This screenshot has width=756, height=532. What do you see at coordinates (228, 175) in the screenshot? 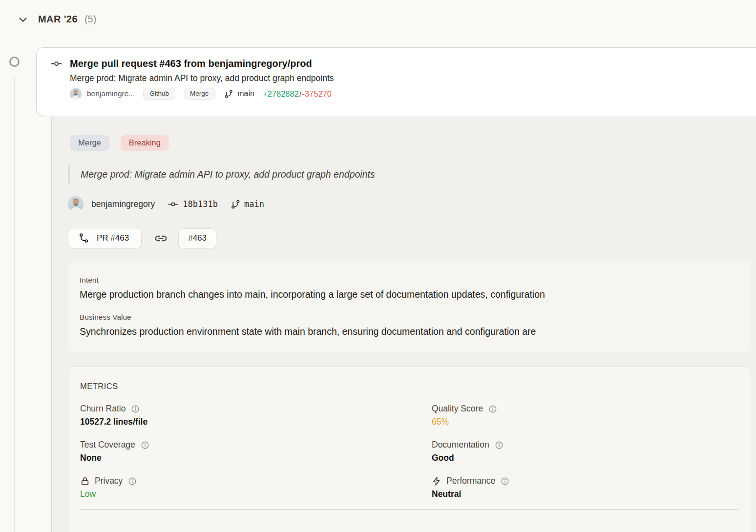
I see `quote-text: Merge prod: Migrate admin API to proxy, …` at bounding box center [228, 175].